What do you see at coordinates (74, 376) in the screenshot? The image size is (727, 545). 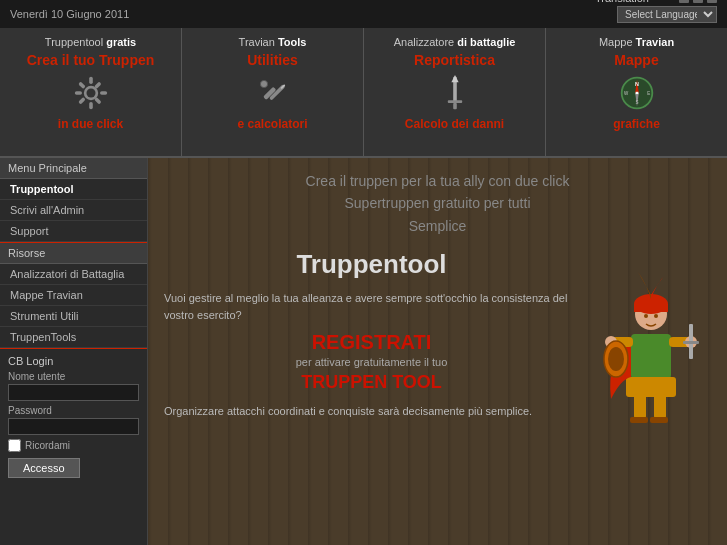 I see `nome-utente-label: Nome utente` at bounding box center [74, 376].